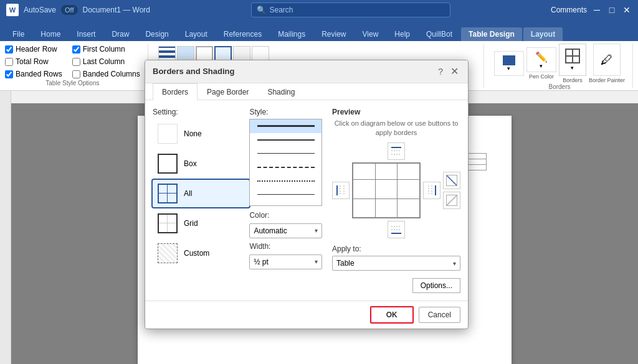  Describe the element at coordinates (9, 50) in the screenshot. I see `header-row-checkbox` at that location.